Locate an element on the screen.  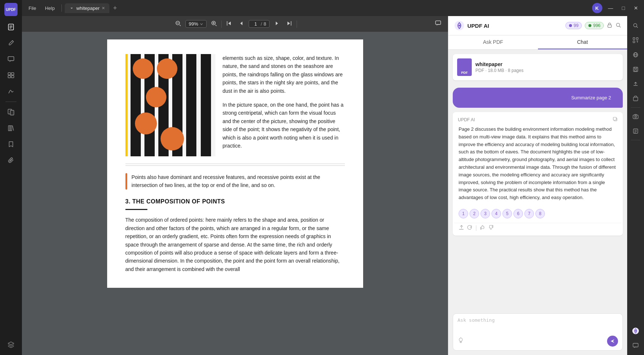
right-icon-scan is located at coordinates (636, 40).